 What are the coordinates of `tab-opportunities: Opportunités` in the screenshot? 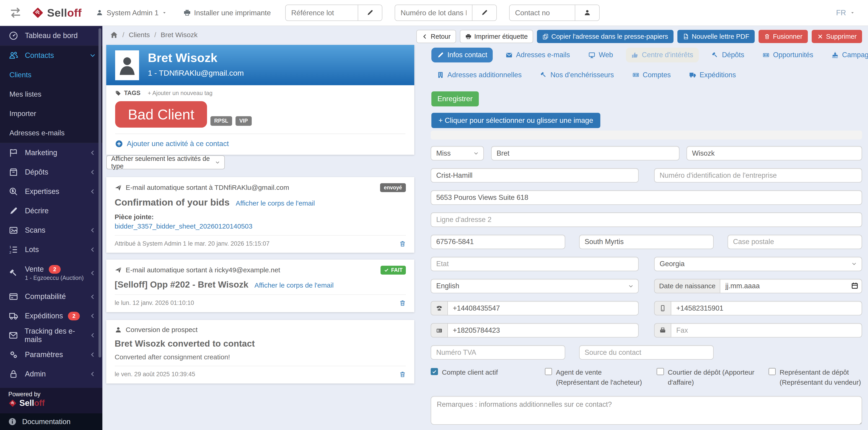 It's located at (788, 55).